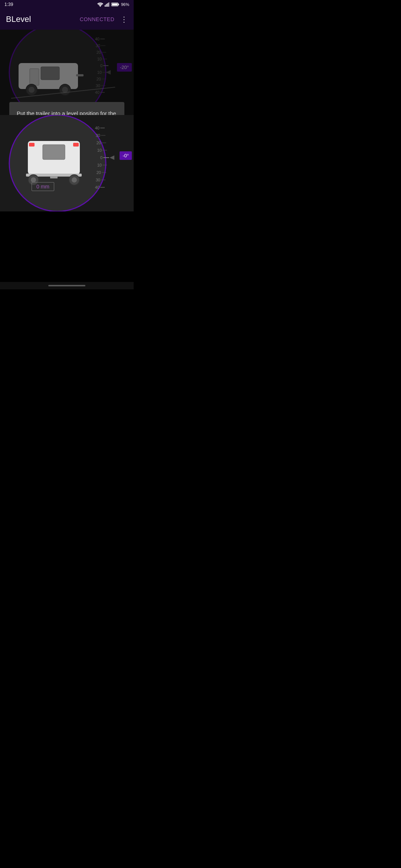 Image resolution: width=401 pixels, height=868 pixels. Describe the element at coordinates (19, 19) in the screenshot. I see `app-title: BLevel` at that location.